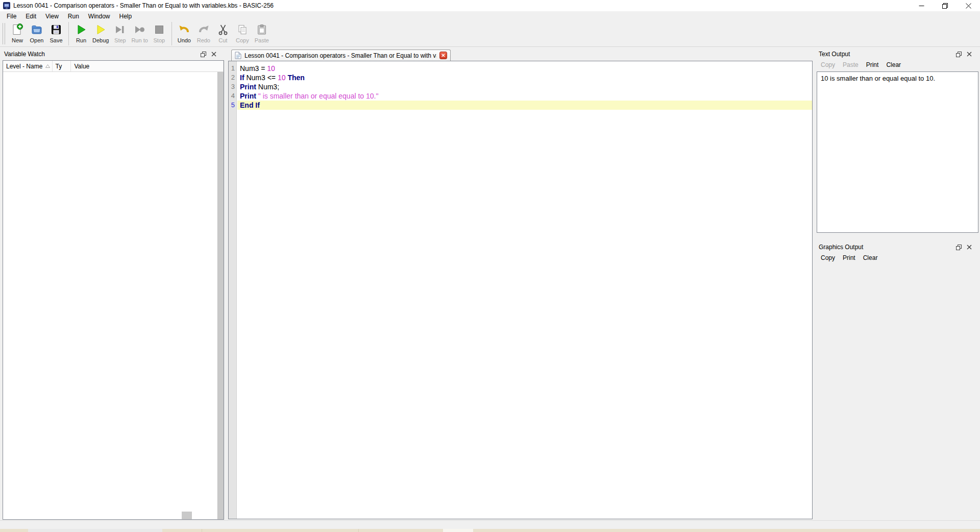 Image resolution: width=980 pixels, height=532 pixels. I want to click on text-output-clear-button: Clear, so click(893, 65).